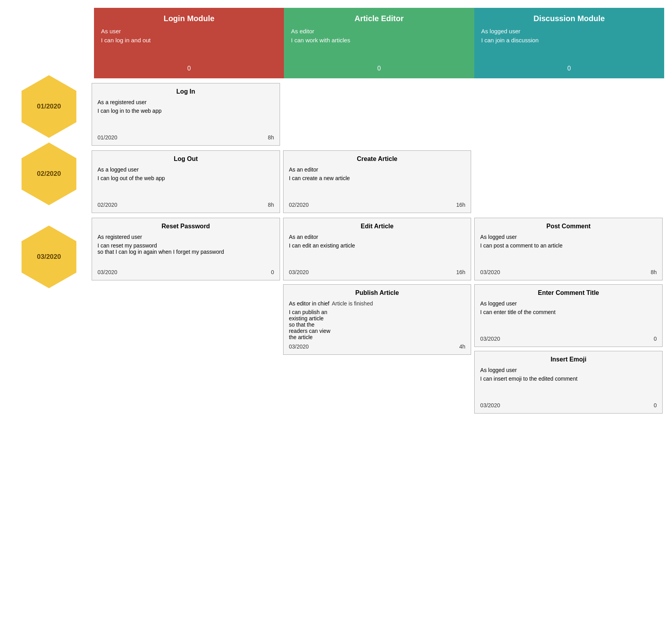 Image resolution: width=672 pixels, height=625 pixels. I want to click on story-publish-article-03-title: Publish Article, so click(378, 293).